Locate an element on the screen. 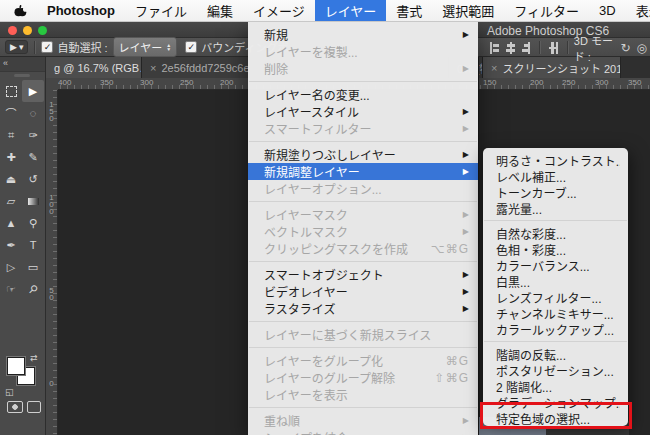 The image size is (650, 435). menu-item-label: 2 階調化... is located at coordinates (558, 386).